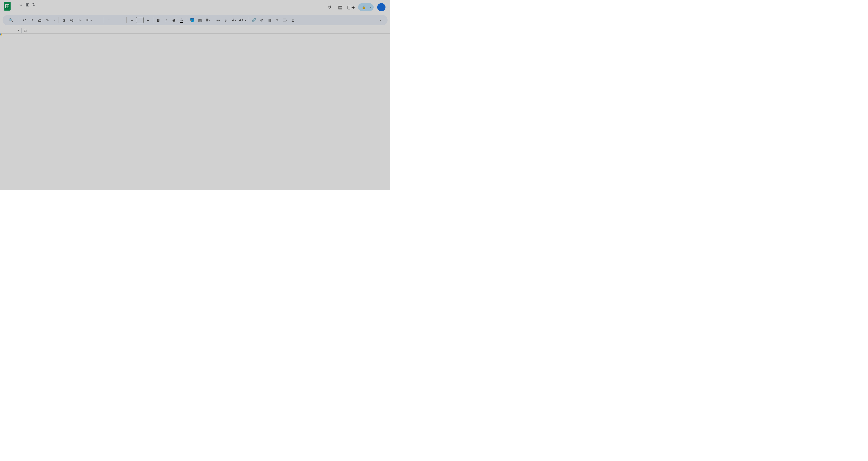 The width and height of the screenshot is (868, 461). Describe the element at coordinates (243, 20) in the screenshot. I see `text-rotation-icon: A↻▾` at that location.